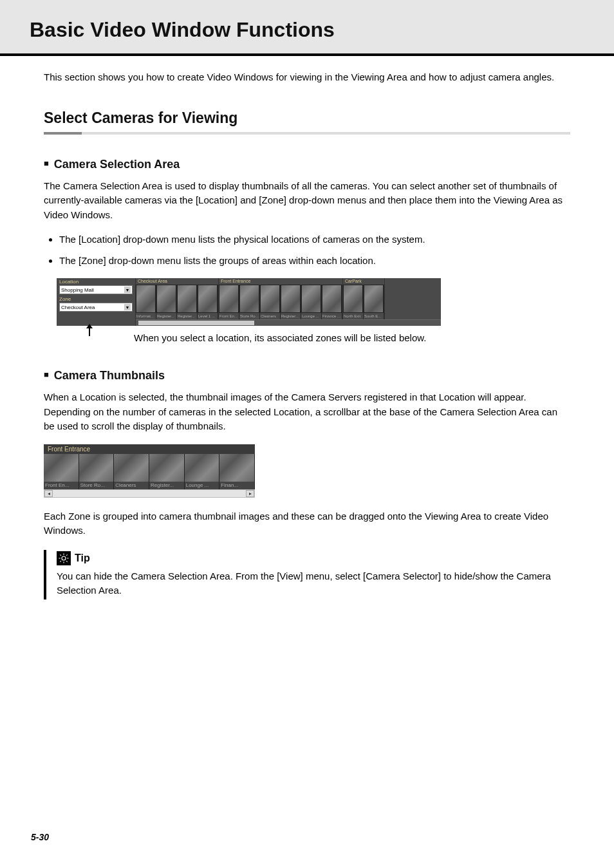 The width and height of the screenshot is (614, 868). I want to click on figure-1-container: Location Shopping Mall ▼ Zone Checkout A…, so click(307, 310).